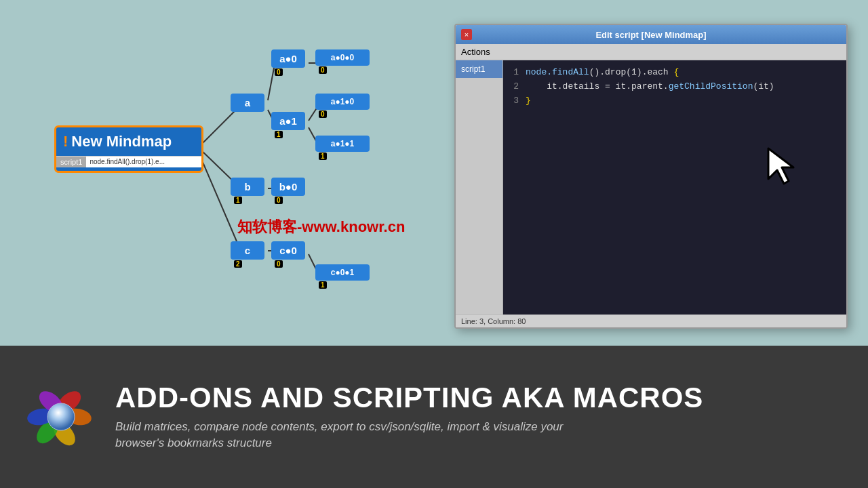 This screenshot has height=488, width=868. What do you see at coordinates (129, 142) in the screenshot?
I see `root-node-title: ! New Mindmap` at bounding box center [129, 142].